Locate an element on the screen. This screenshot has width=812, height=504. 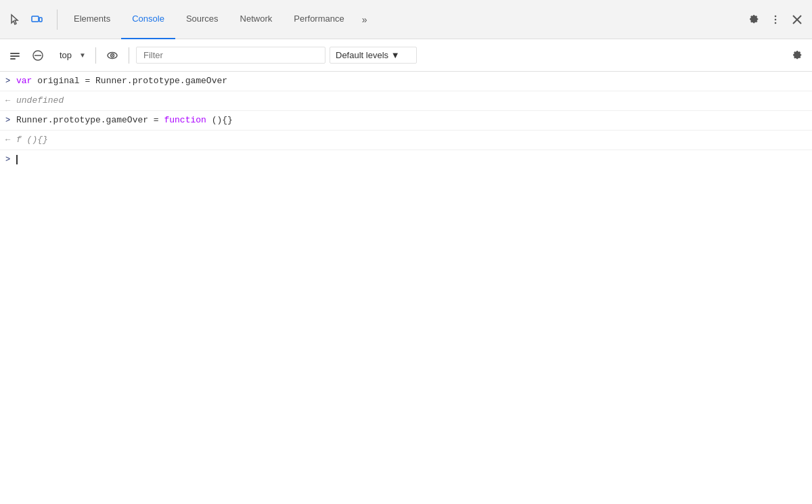
console-line-4: ← f (){} is located at coordinates (406, 141).